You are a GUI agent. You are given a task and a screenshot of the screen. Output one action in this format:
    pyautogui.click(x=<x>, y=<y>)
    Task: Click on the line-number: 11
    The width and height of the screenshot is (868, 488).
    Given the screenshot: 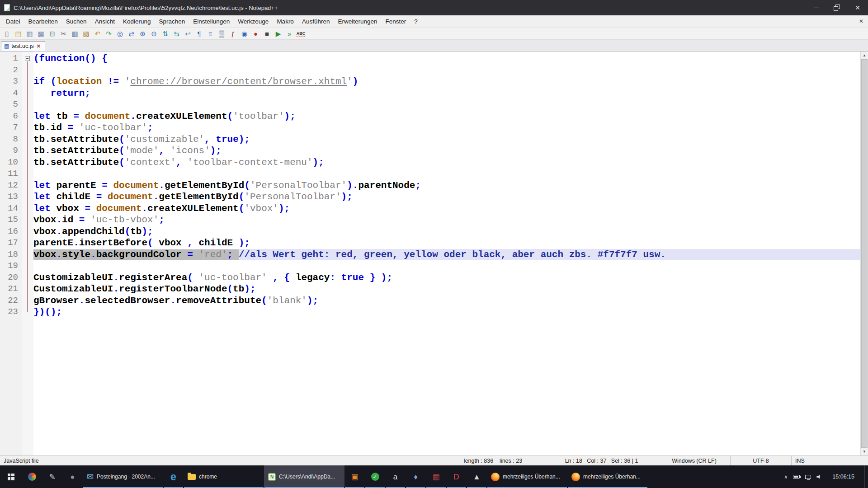 What is the action you would take?
    pyautogui.click(x=9, y=174)
    